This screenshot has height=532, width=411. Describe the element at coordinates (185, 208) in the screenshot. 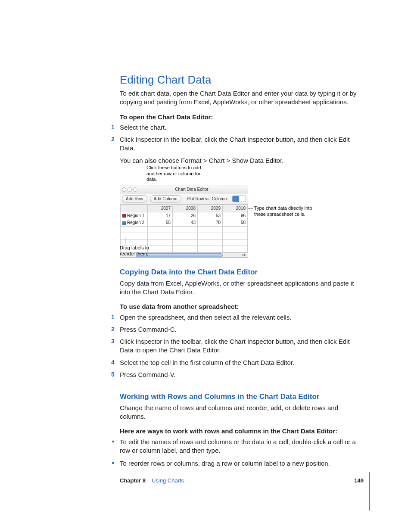

I see `grid-header: 2008` at that location.